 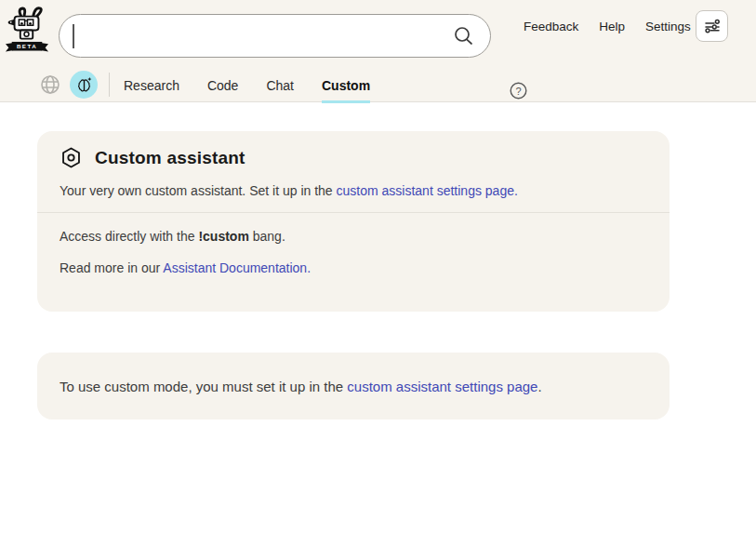 I want to click on card-title-row: Custom assistant, so click(x=353, y=158).